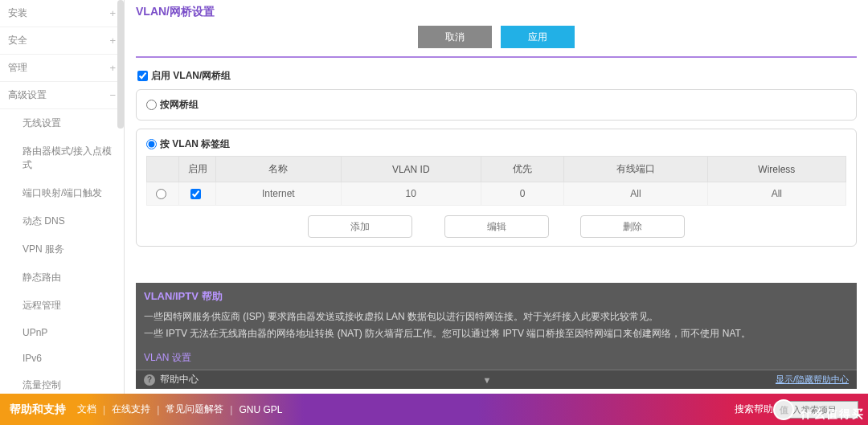 The height and width of the screenshot is (425, 868). I want to click on cell-priority: 0, so click(522, 194).